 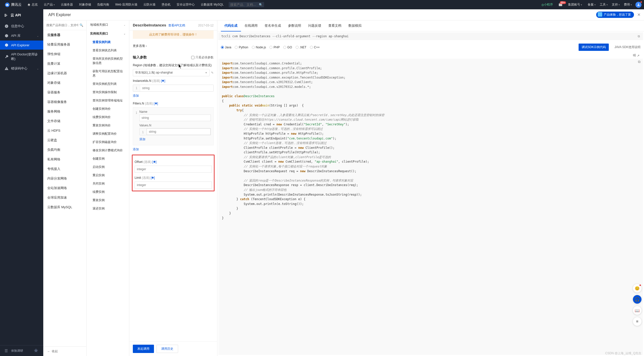 I want to click on api-item-1: 查看实例状态列表, so click(x=108, y=50).